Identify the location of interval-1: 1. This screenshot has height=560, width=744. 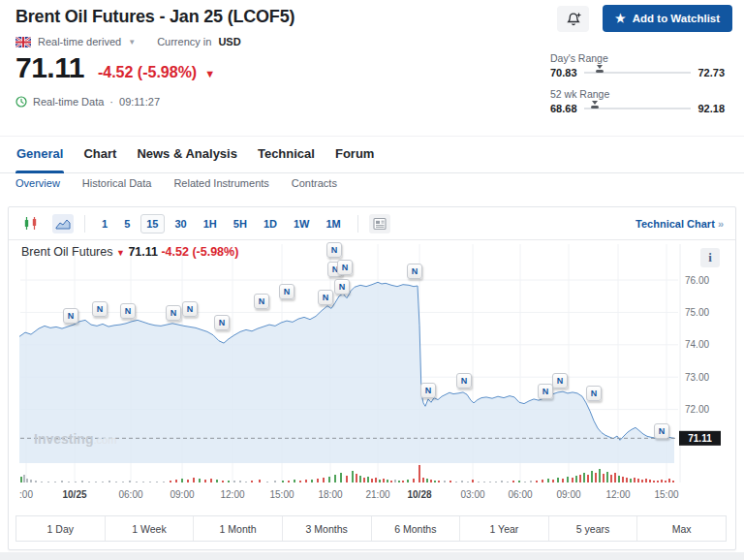
(105, 224).